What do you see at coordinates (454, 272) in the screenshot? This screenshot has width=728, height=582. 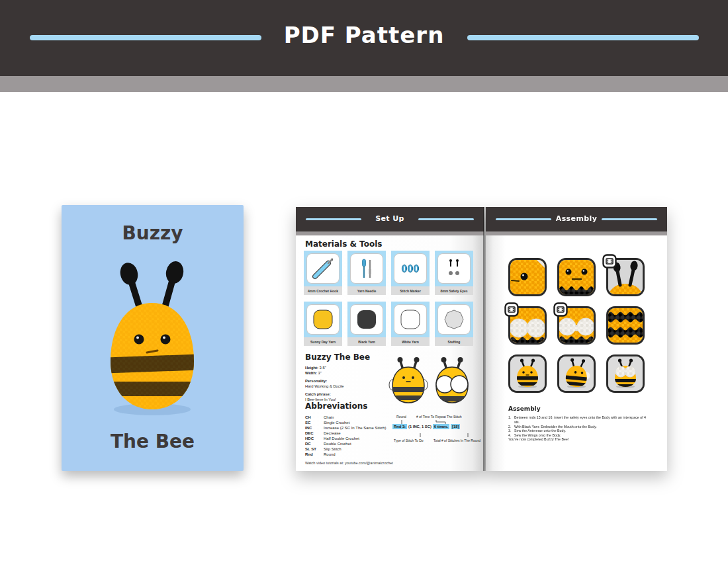 I see `material-card-safety-eyes: 8mm Safety Eyes` at bounding box center [454, 272].